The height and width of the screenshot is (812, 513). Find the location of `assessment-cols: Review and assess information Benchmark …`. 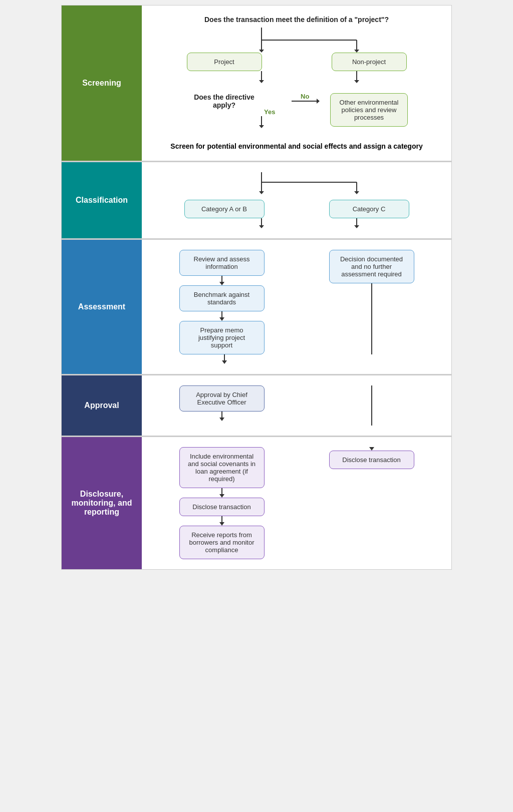

assessment-cols: Review and assess information Benchmark … is located at coordinates (297, 302).